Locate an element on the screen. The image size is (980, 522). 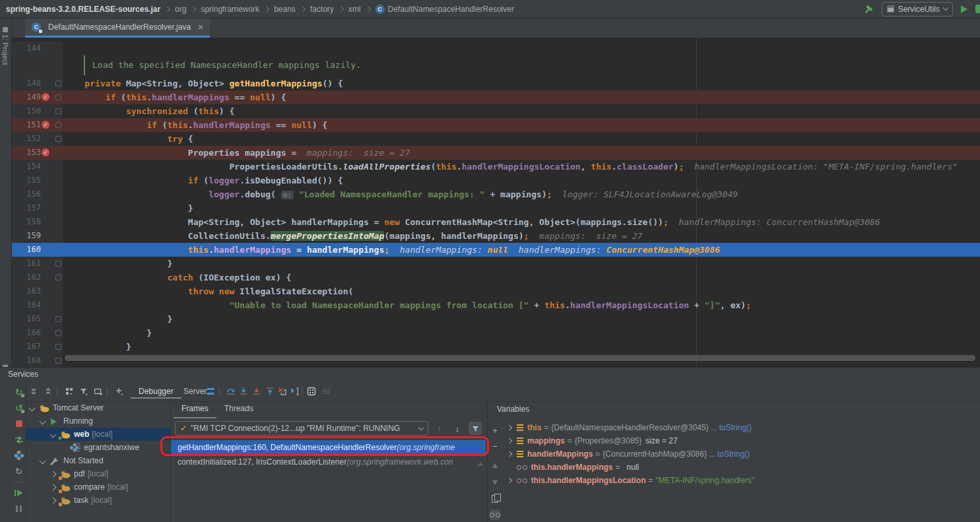
line-number: 158 is located at coordinates (26, 222).